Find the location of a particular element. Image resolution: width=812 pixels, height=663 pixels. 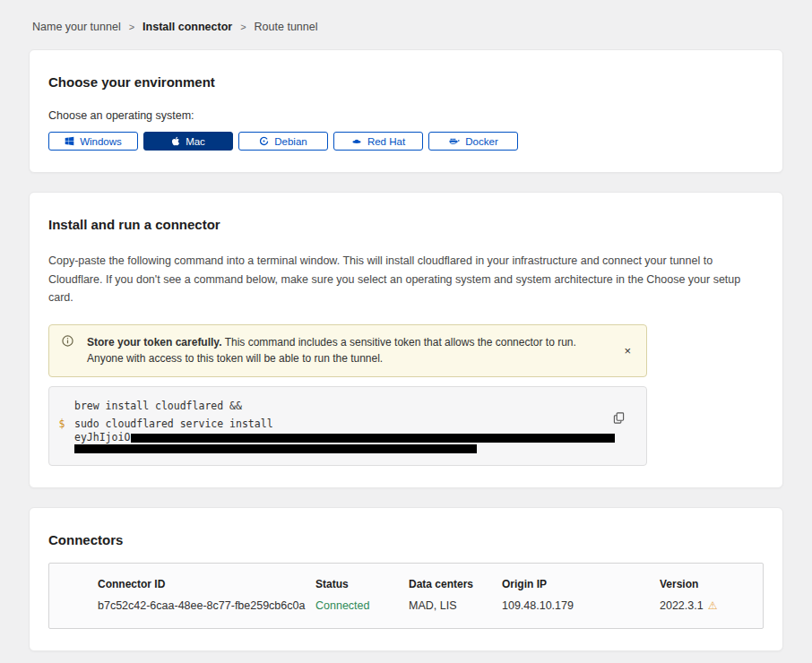

data-centers-value: MAD, LIS is located at coordinates (455, 606).